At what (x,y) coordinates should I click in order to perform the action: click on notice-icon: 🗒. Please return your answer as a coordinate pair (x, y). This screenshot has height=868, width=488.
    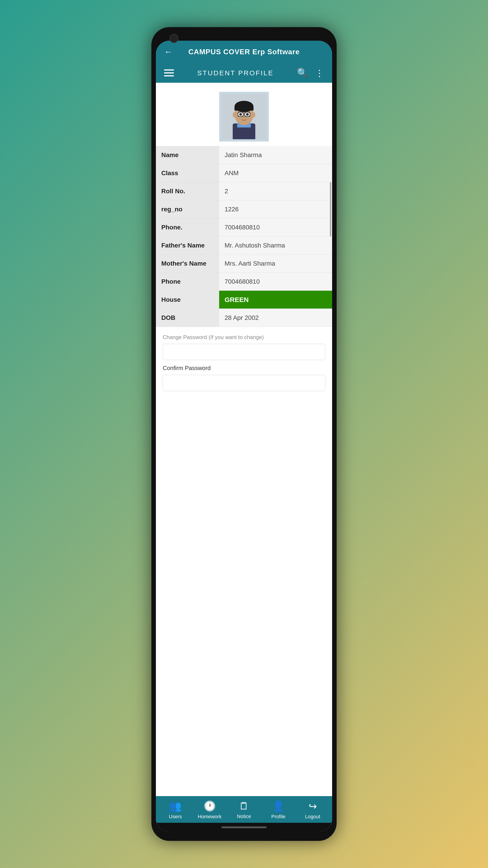
    Looking at the image, I should click on (244, 806).